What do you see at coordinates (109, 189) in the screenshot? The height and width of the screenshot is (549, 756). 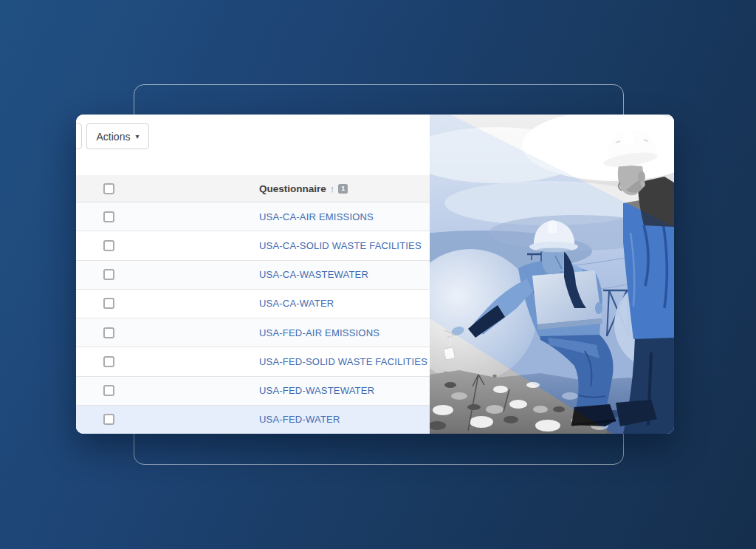 I see `select-all-checkbox` at bounding box center [109, 189].